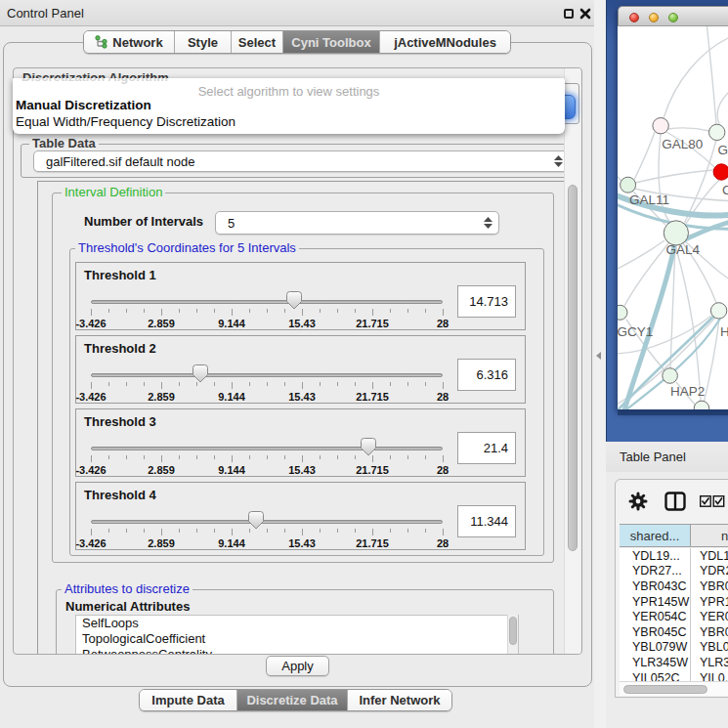 The width and height of the screenshot is (728, 728). I want to click on popup-item-manual-discretization: Manual Discretization, so click(84, 106).